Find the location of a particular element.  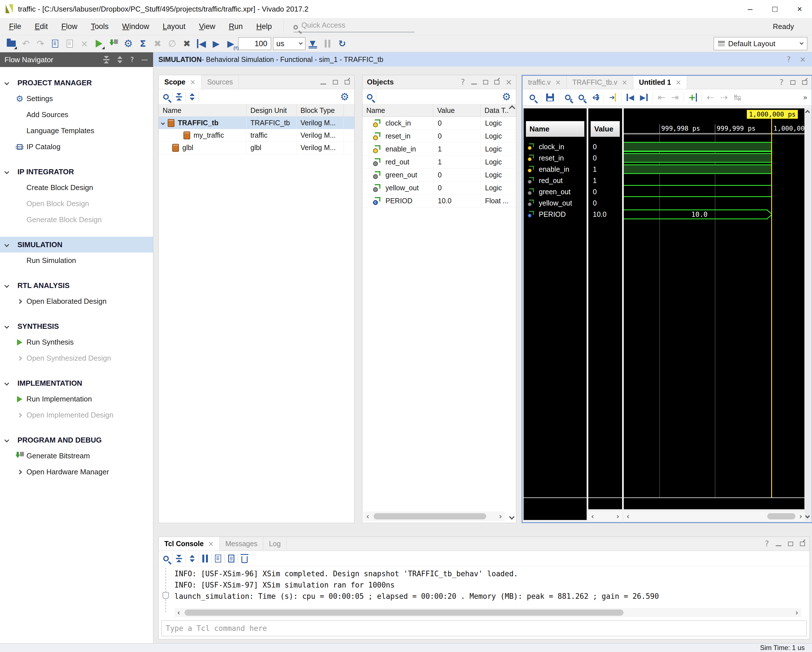

sidebar-item-generate-block-design: Generate Block Design is located at coordinates (76, 220).